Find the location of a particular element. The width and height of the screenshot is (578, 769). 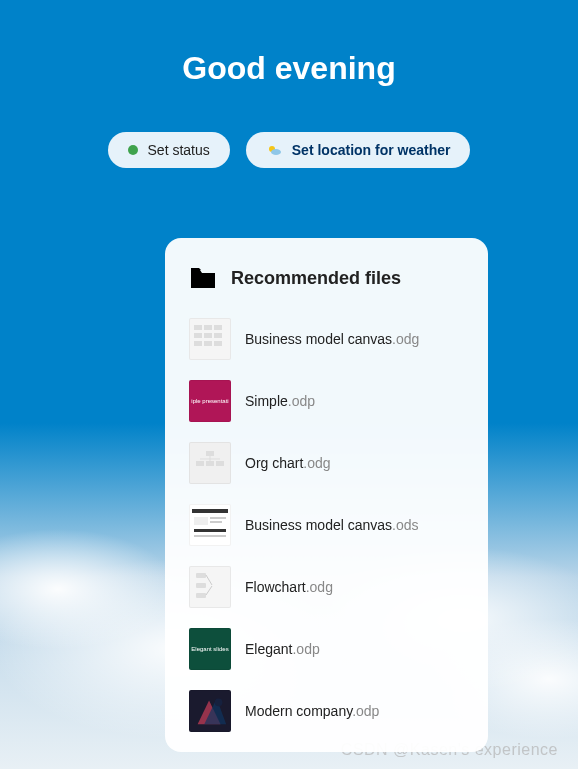

file-item: Modern company.odp is located at coordinates (326, 711).